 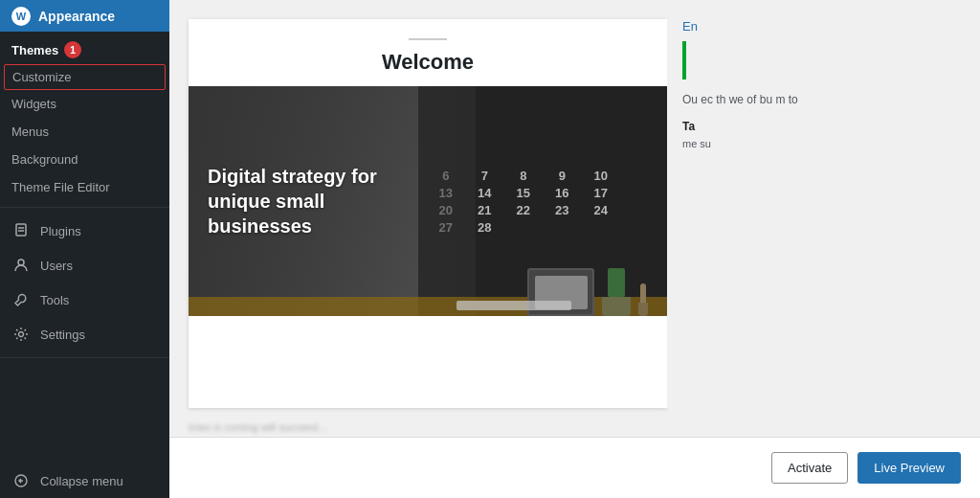 What do you see at coordinates (84, 300) in the screenshot?
I see `sidebar-item-tools: Tools` at bounding box center [84, 300].